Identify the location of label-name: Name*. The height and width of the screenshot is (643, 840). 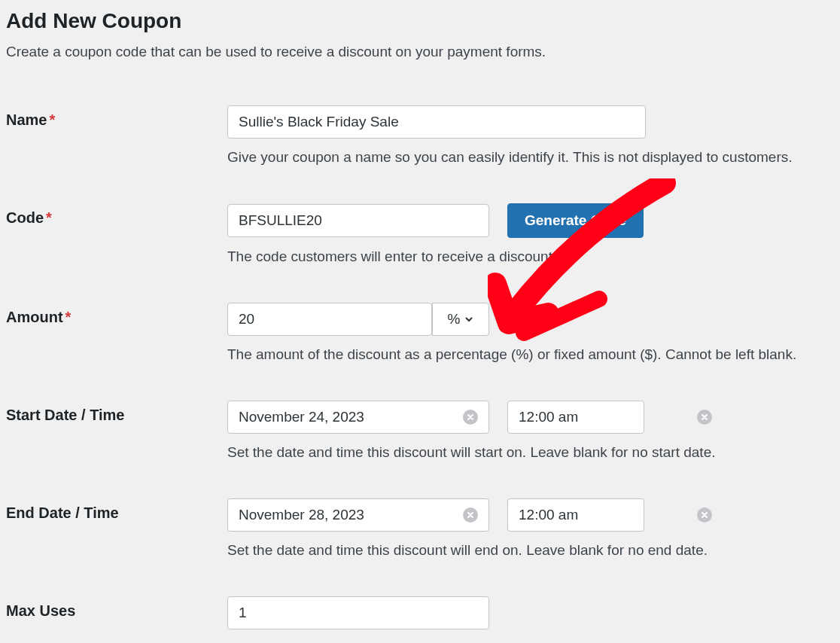
(30, 120).